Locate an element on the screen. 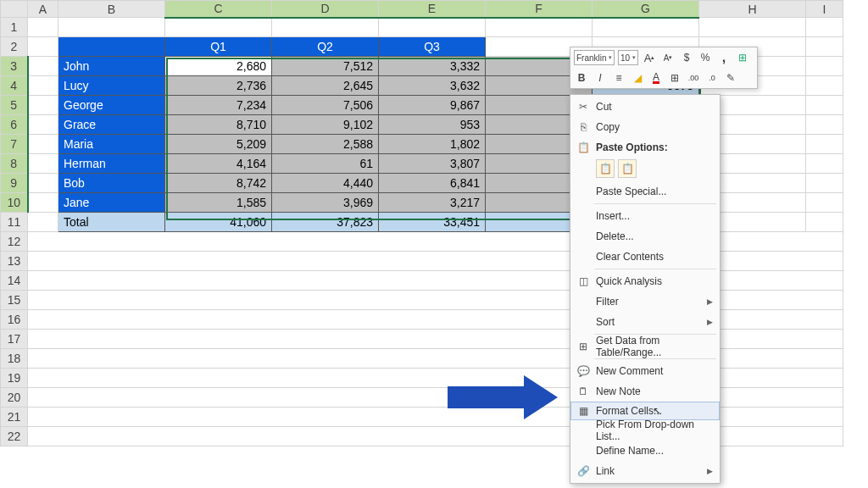 This screenshot has width=868, height=488. row-9: 9 is located at coordinates (14, 183).